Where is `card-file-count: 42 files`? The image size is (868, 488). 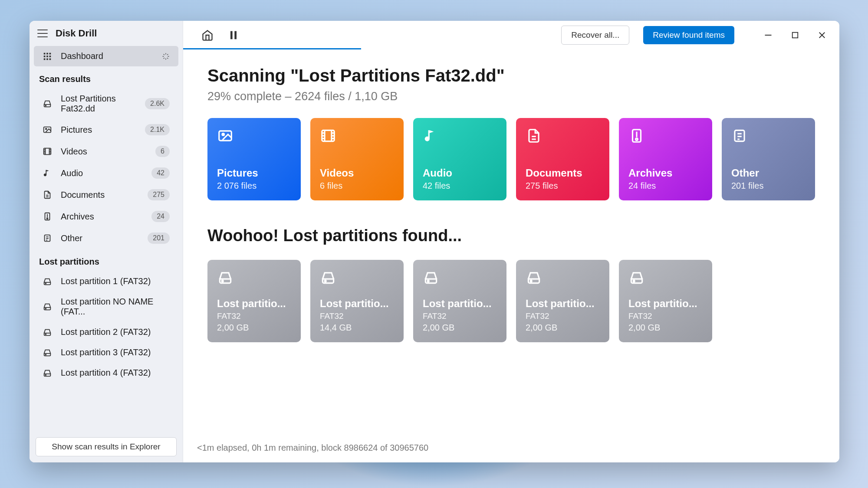 card-file-count: 42 files is located at coordinates (460, 186).